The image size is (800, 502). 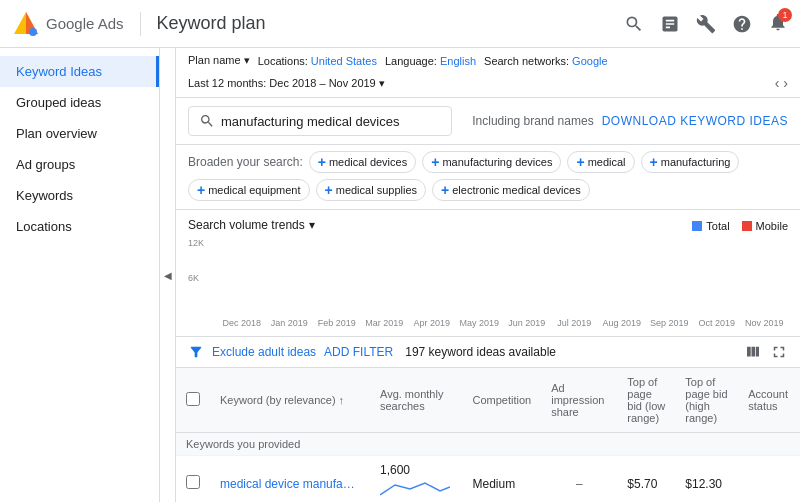 What do you see at coordinates (488, 283) in the screenshot?
I see `chart-wrap: 12K 6K Dec 2018Jan 2019Feb 2019Mar 2019A…` at bounding box center [488, 283].